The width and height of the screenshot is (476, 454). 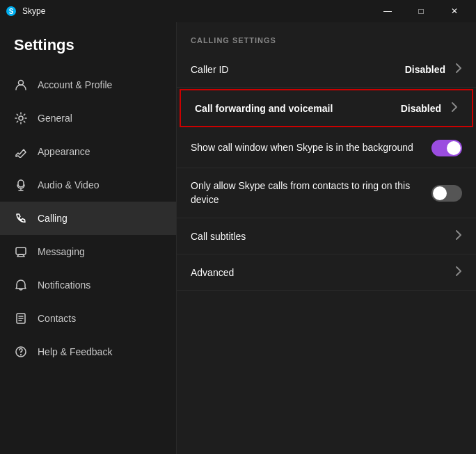 What do you see at coordinates (326, 37) in the screenshot?
I see `section-header: CALLING SETTINGS` at bounding box center [326, 37].